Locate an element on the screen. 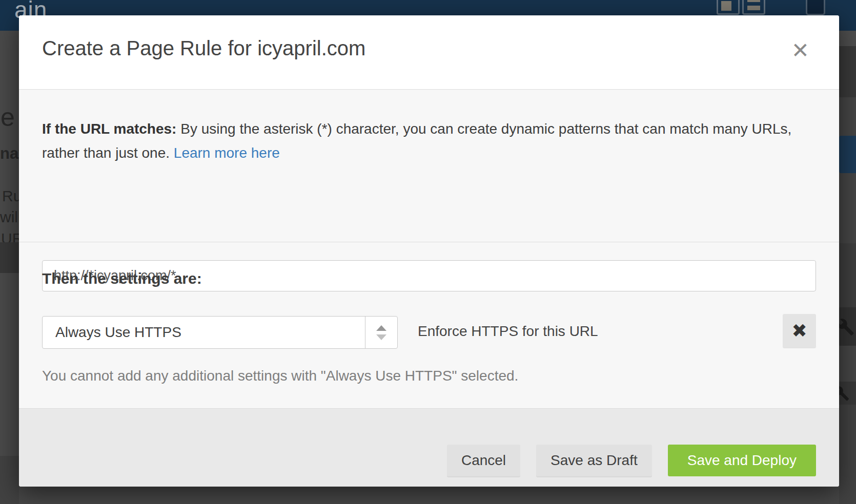 The height and width of the screenshot is (504, 856). close-icon: ✕ is located at coordinates (801, 51).